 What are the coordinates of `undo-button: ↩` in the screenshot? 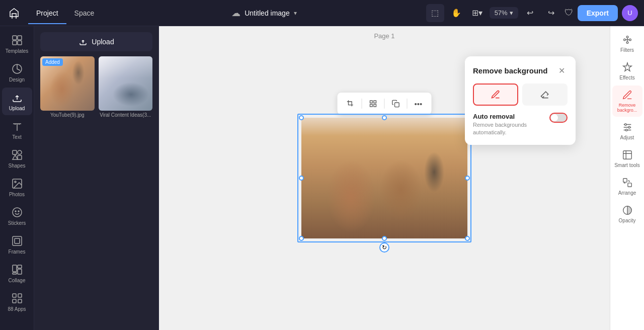 It's located at (530, 13).